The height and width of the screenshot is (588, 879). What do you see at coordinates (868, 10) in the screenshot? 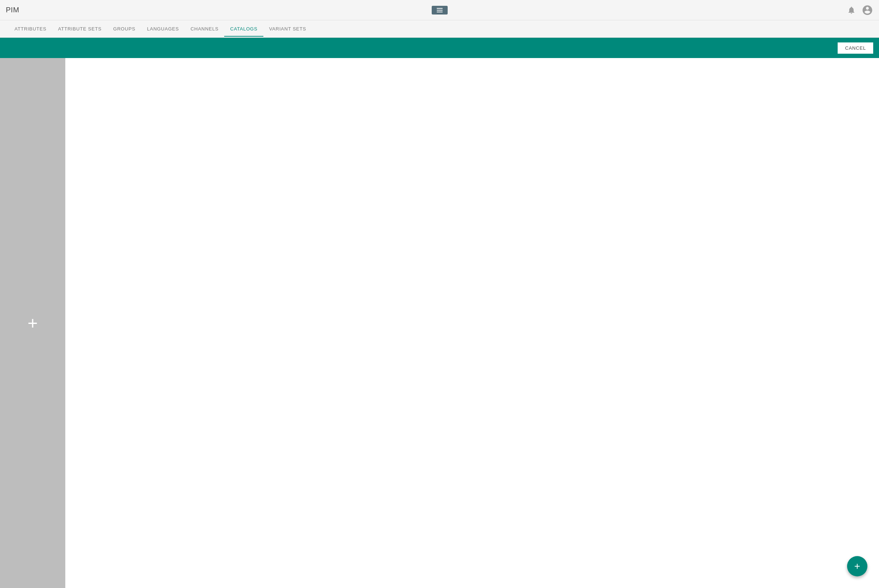
I see `account-icon` at bounding box center [868, 10].